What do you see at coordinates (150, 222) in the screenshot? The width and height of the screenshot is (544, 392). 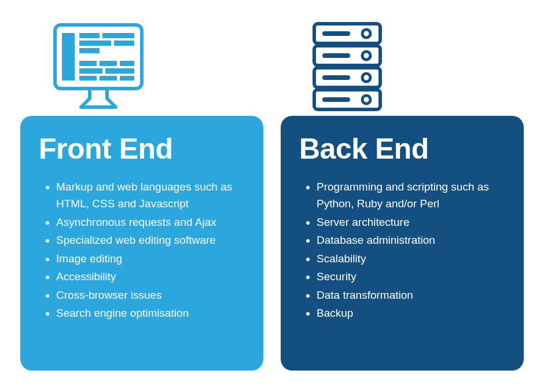 I see `list-item: Asynchronous requests and Ajax` at bounding box center [150, 222].